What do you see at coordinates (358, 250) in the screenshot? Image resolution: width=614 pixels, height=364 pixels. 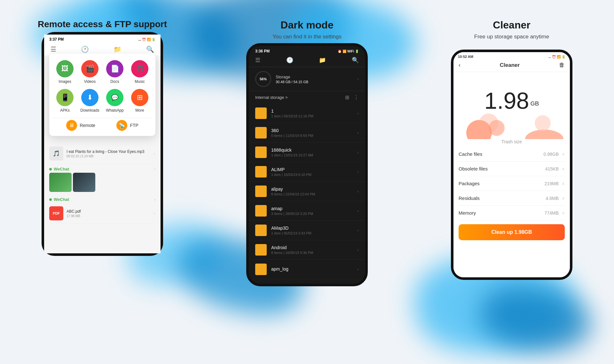 I see `folder-arrow-7: ›` at bounding box center [358, 250].